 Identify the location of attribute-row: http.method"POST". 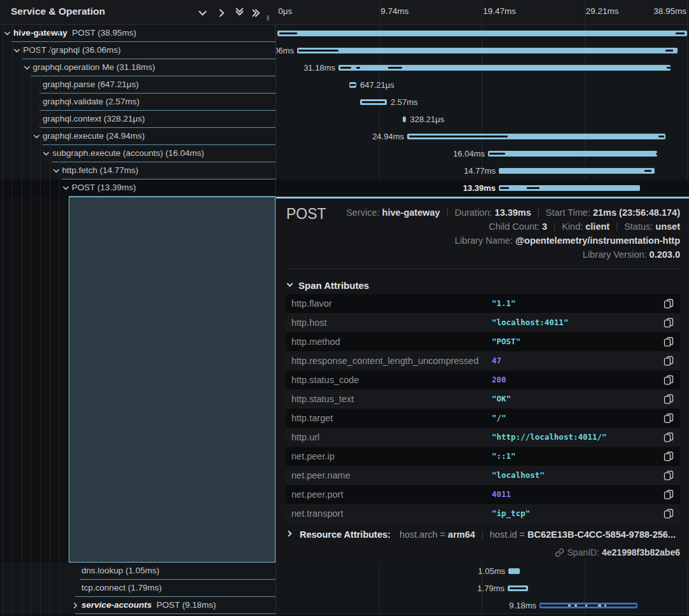
(484, 342).